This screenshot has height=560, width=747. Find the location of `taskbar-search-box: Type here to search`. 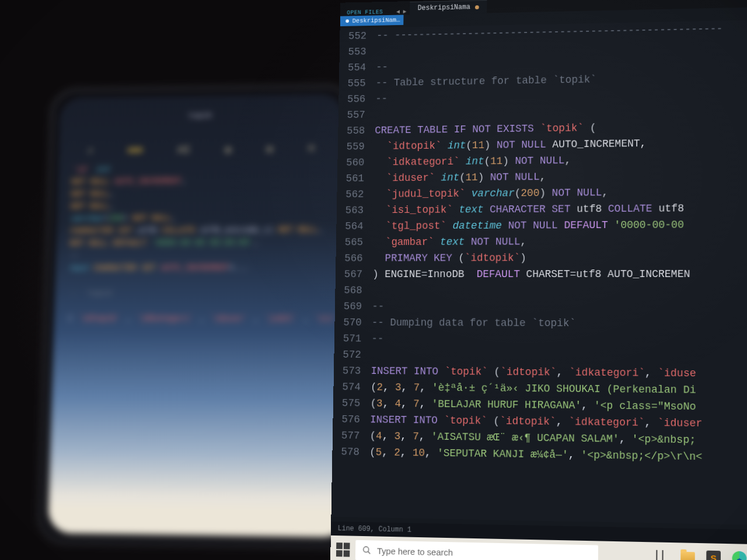

taskbar-search-box: Type here to search is located at coordinates (477, 550).